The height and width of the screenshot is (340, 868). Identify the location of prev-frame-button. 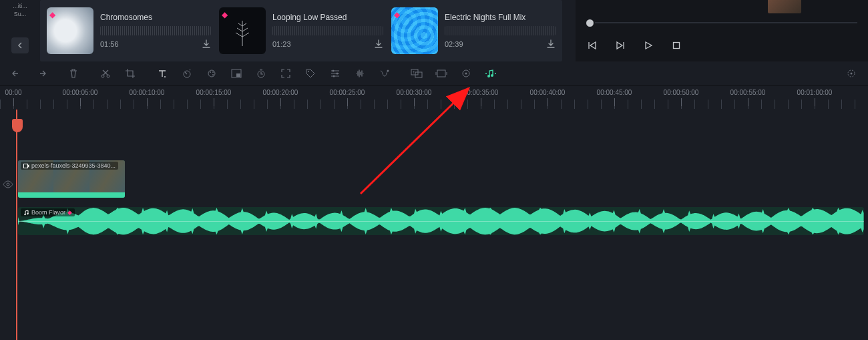
(592, 45).